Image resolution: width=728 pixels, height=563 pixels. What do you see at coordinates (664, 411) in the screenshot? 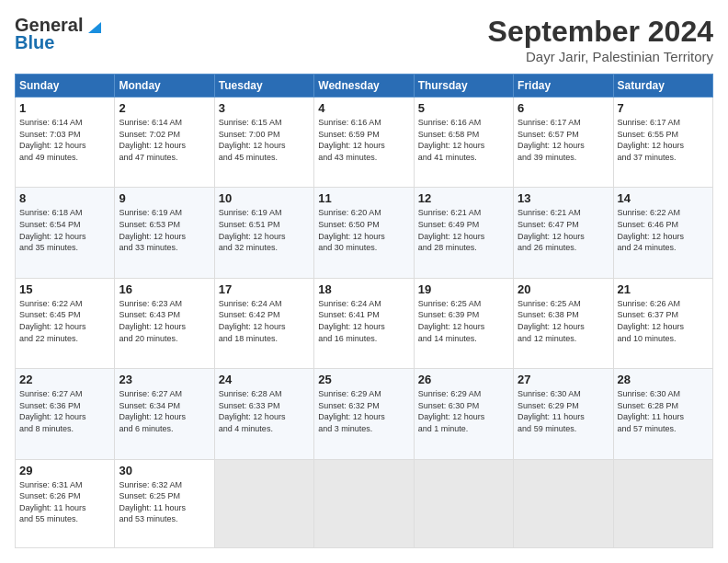
I see `day-info: Sunrise: 6:30 AMSunset: 6:28 PMDaylight:…` at bounding box center [664, 411].